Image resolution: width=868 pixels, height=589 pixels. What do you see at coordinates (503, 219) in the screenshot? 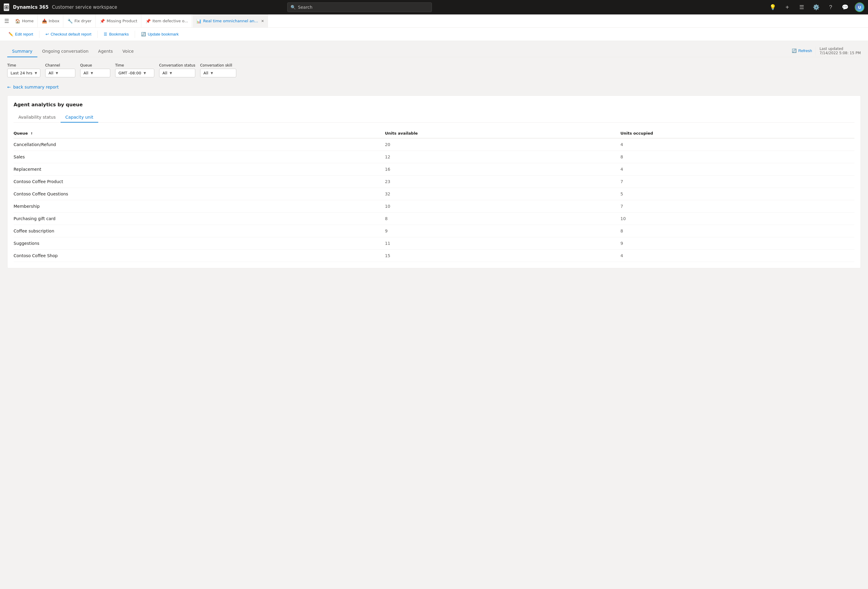
I see `cell-units-available-6: 8` at bounding box center [503, 219].